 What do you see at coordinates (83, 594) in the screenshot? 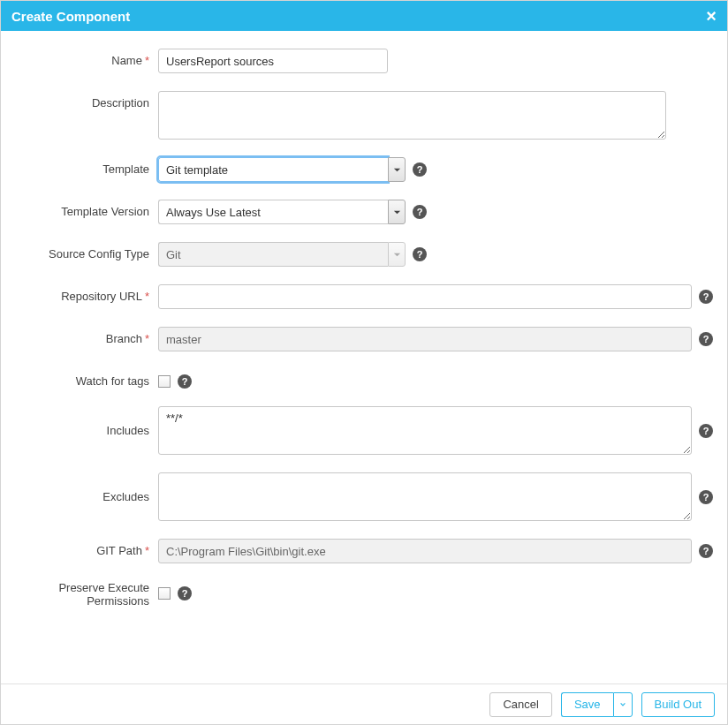
I see `label-preserve-exec: Preserve Execute Permissions` at bounding box center [83, 594].